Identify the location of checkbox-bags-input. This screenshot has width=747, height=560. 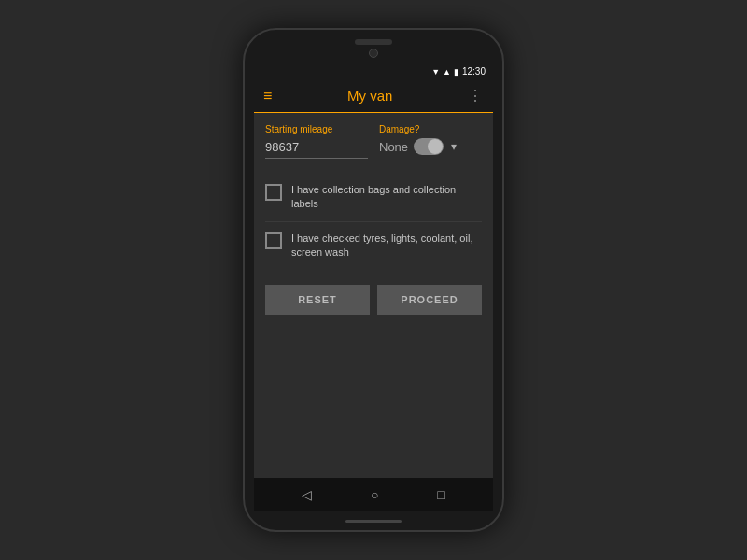
(274, 192).